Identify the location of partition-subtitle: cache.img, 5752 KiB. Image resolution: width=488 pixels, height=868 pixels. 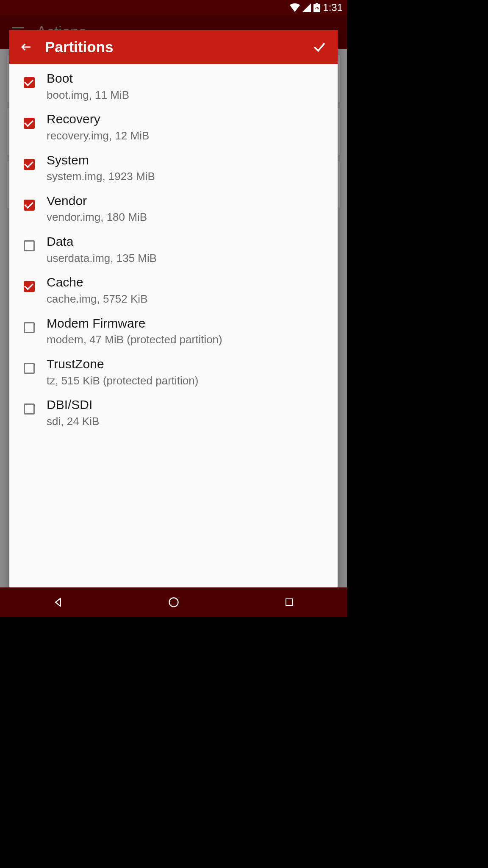
(97, 299).